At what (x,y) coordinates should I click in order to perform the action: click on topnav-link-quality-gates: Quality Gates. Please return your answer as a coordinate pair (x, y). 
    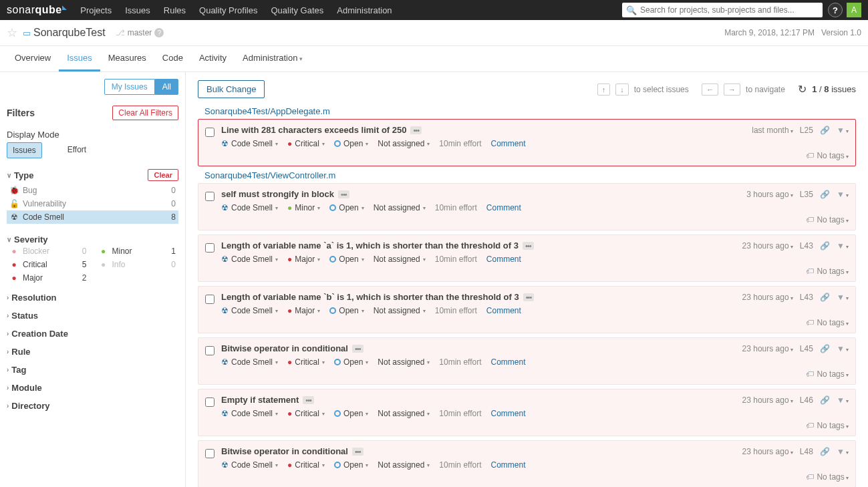
    Looking at the image, I should click on (297, 11).